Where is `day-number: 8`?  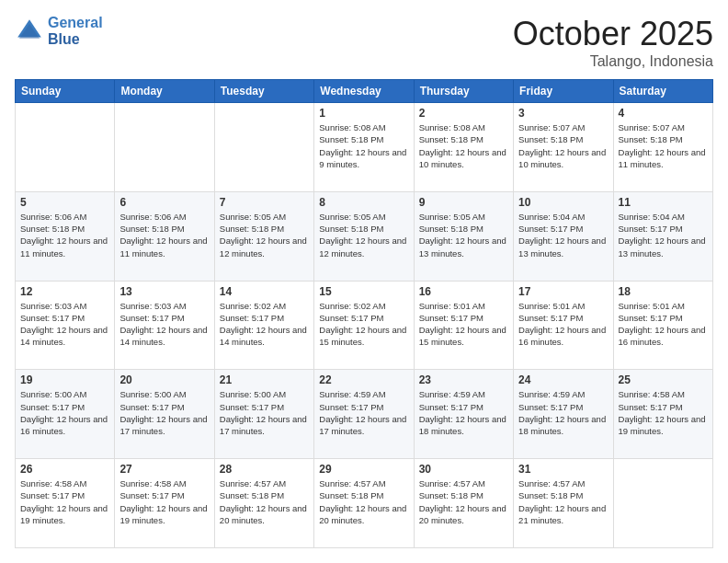 day-number: 8 is located at coordinates (364, 202).